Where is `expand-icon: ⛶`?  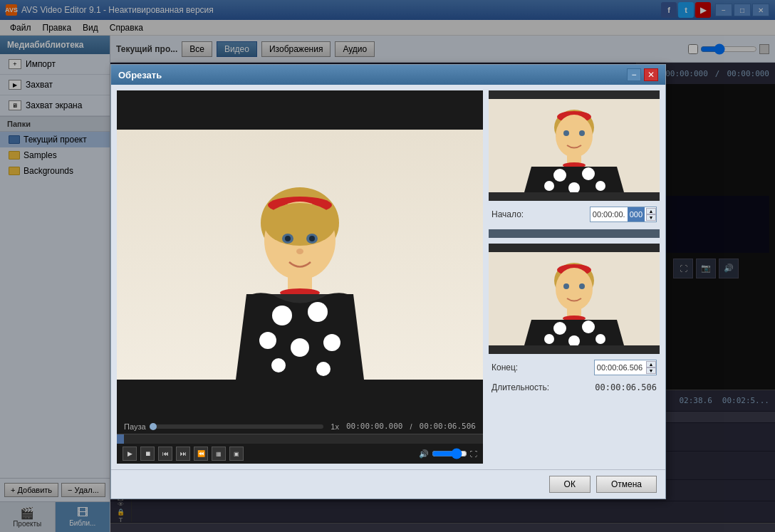 expand-icon: ⛶ is located at coordinates (474, 454).